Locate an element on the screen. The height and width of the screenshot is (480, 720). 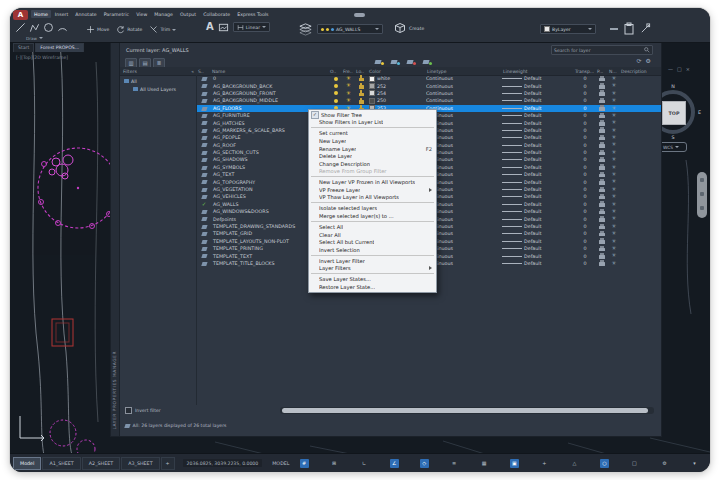
ribbon-tab-view: View is located at coordinates (142, 14).